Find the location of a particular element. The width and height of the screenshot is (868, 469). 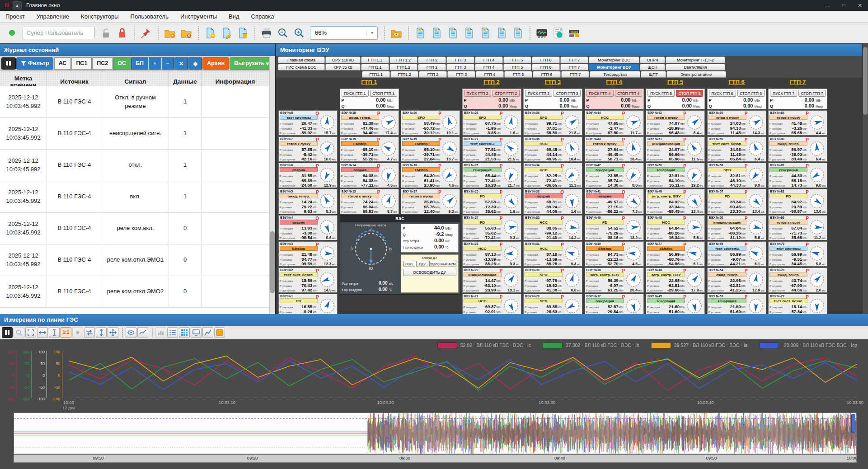

log-filter-toggle-БП: БП is located at coordinates (140, 63).